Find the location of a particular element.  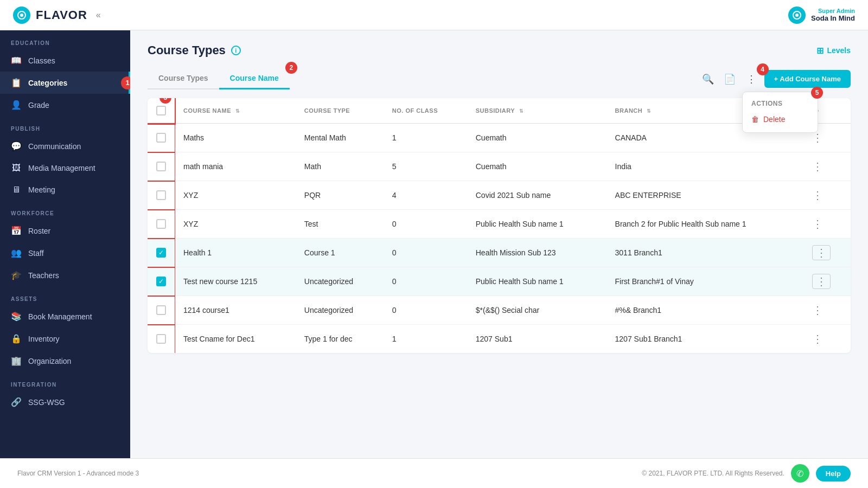

row-menu-cell-8: ⋮ is located at coordinates (827, 339).